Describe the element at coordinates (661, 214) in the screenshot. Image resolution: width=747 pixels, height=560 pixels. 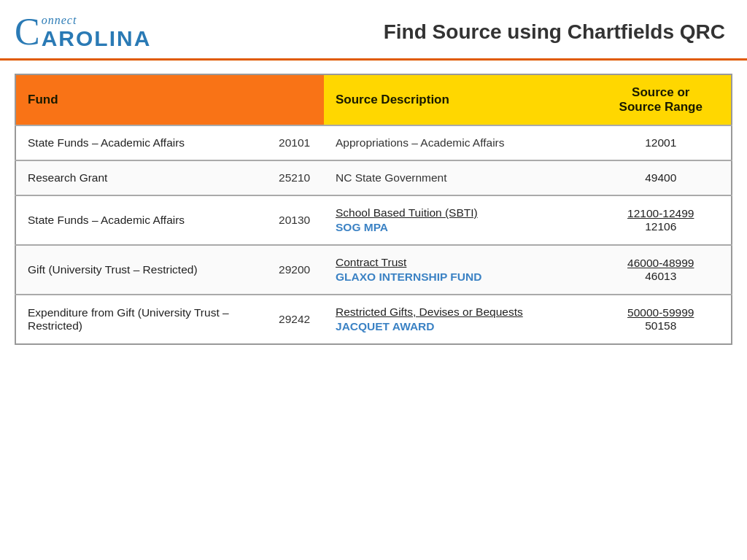
I see `range-link: 12100-12499` at that location.